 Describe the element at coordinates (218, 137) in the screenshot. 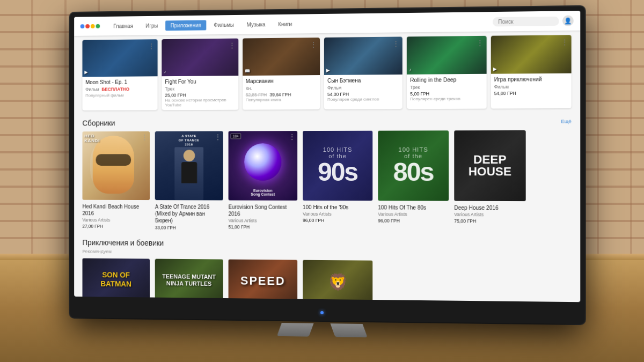

I see `album-more-trance: ⋮` at that location.